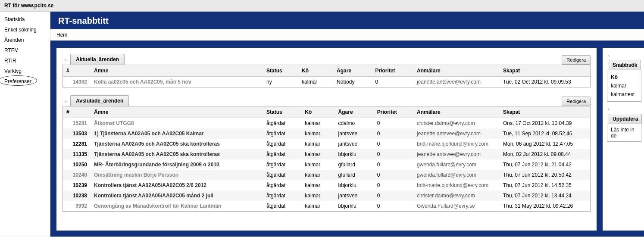 The height and width of the screenshot is (237, 644). I want to click on table-row: 10238Kontrollera tjänst AA02A05/AA02C05 …, so click(327, 196).